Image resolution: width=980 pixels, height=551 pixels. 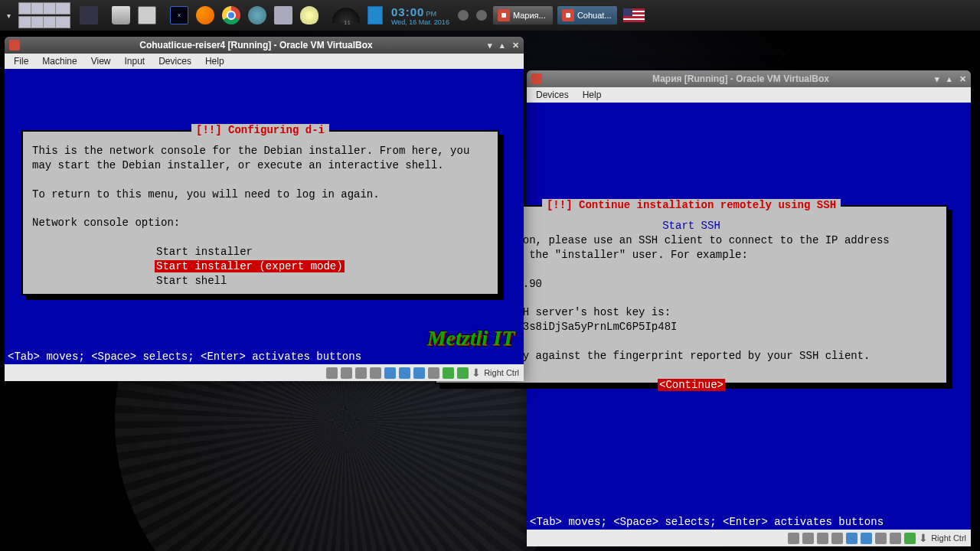 I want to click on clock-panel: 03:00PM Wed, 16 Mar. 2016, so click(x=420, y=15).